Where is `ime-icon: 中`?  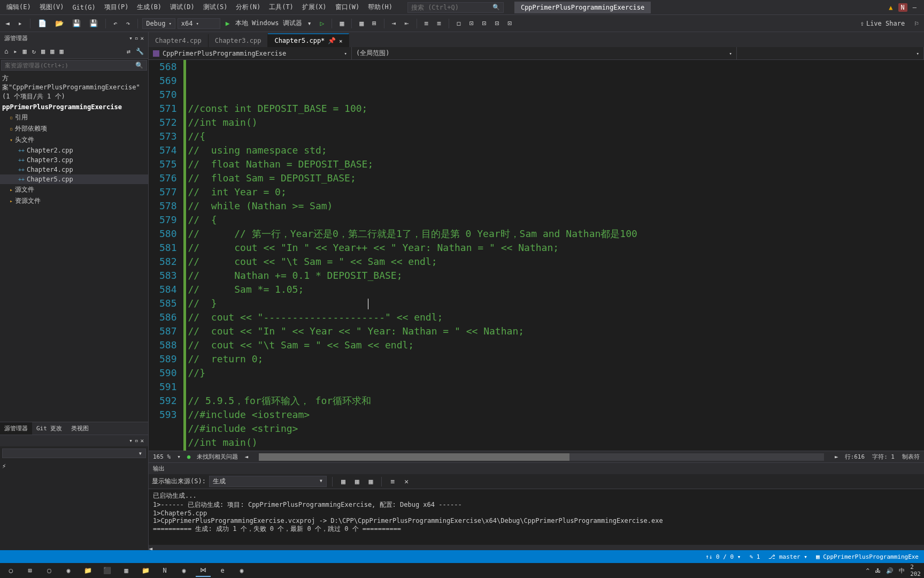
ime-icon: 中 is located at coordinates (902, 571).